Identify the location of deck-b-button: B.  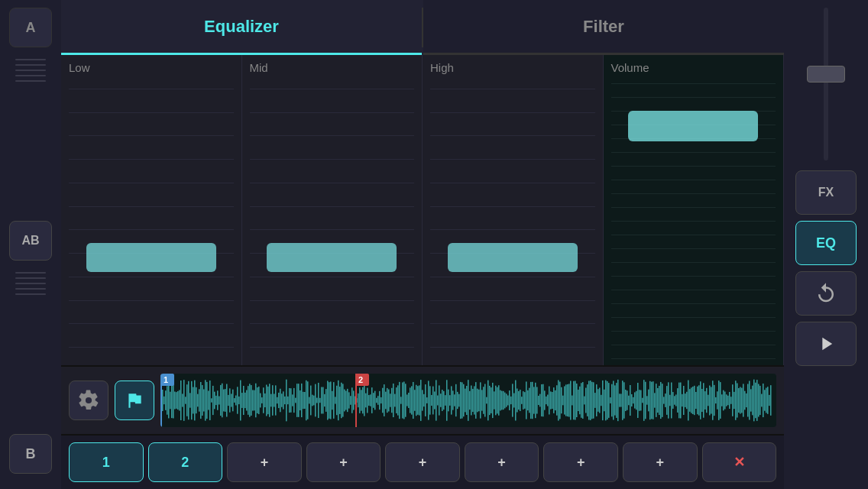
(31, 454).